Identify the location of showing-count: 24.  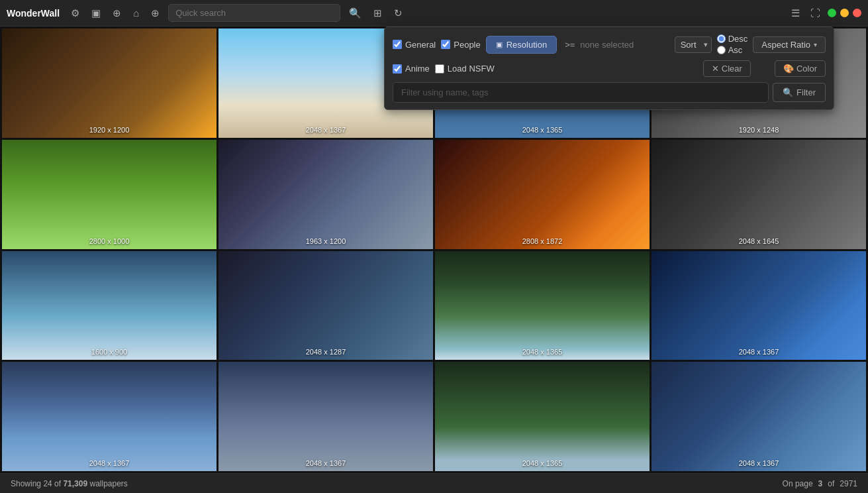
(48, 484).